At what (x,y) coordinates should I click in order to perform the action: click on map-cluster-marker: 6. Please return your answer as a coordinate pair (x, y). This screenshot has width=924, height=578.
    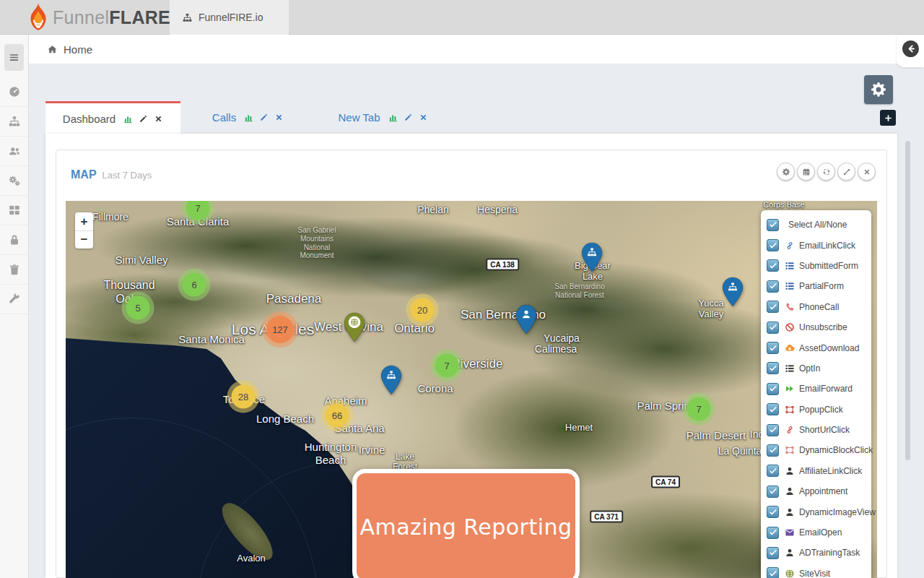
    Looking at the image, I should click on (195, 285).